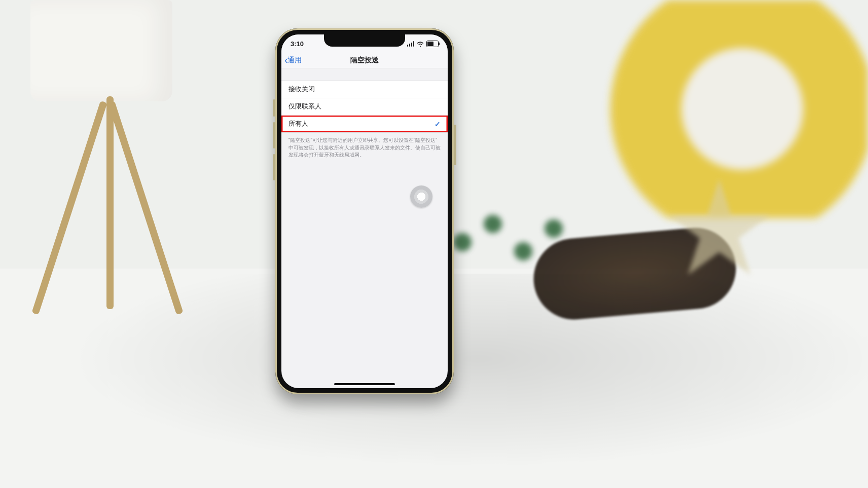  Describe the element at coordinates (302, 89) in the screenshot. I see `option-label: 接收关闭` at that location.